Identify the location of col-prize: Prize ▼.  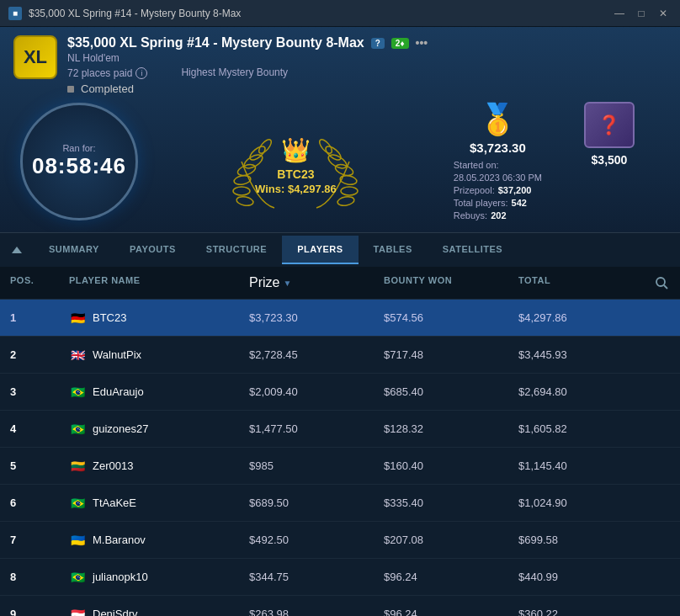
(306, 283).